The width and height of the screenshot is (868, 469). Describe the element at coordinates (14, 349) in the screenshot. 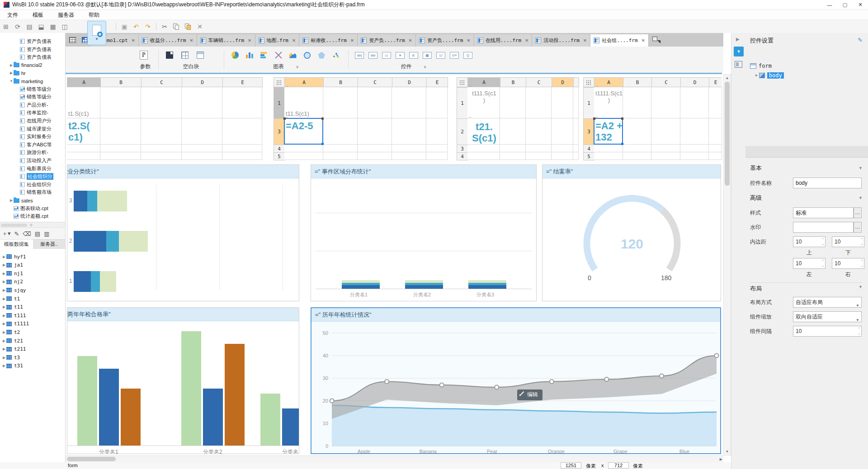

I see `dataset-item-t211: ▶t211` at that location.